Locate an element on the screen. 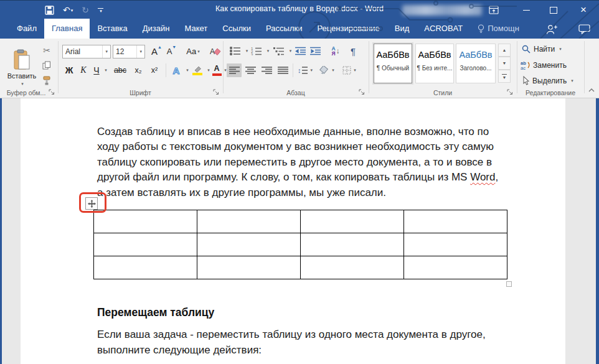 The image size is (599, 364). font-color-button: А is located at coordinates (217, 70).